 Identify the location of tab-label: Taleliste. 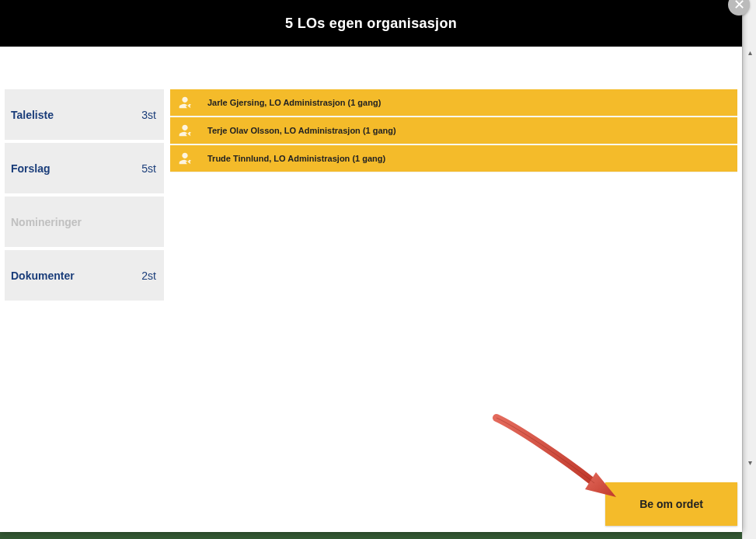
(33, 115).